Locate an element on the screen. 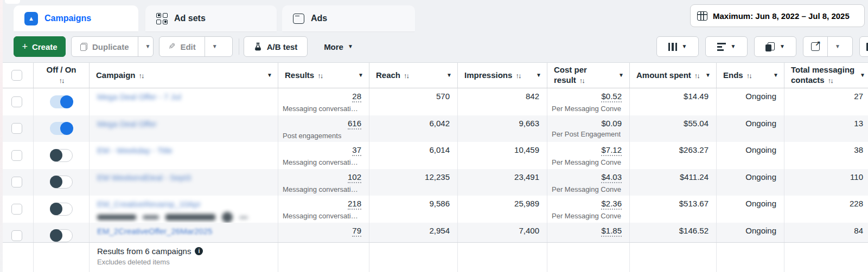 The width and height of the screenshot is (868, 272). amount-spent-value: $14.49 is located at coordinates (696, 96).